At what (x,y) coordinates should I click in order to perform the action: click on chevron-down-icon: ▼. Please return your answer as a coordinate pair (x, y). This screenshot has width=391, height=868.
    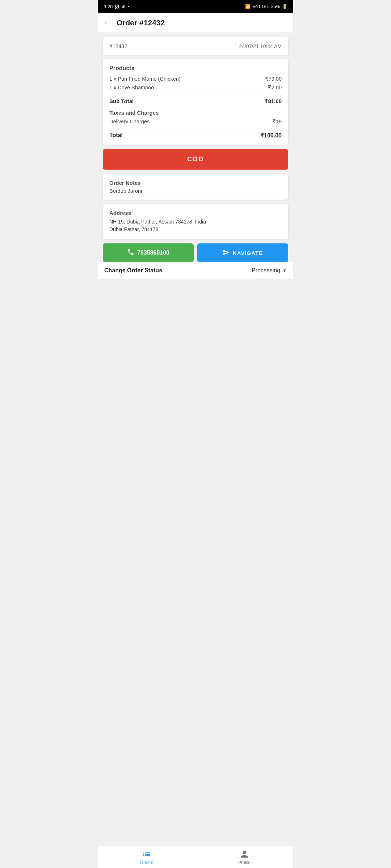
    Looking at the image, I should click on (285, 271).